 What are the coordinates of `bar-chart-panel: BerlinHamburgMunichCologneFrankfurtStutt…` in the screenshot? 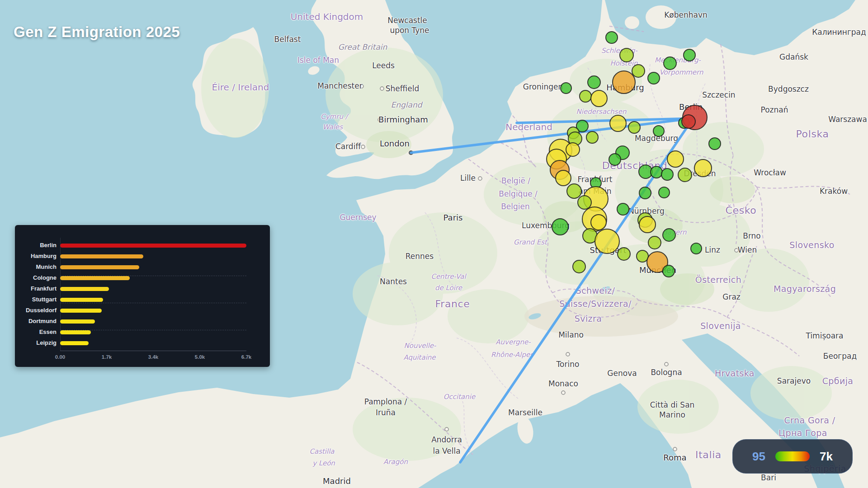 It's located at (142, 296).